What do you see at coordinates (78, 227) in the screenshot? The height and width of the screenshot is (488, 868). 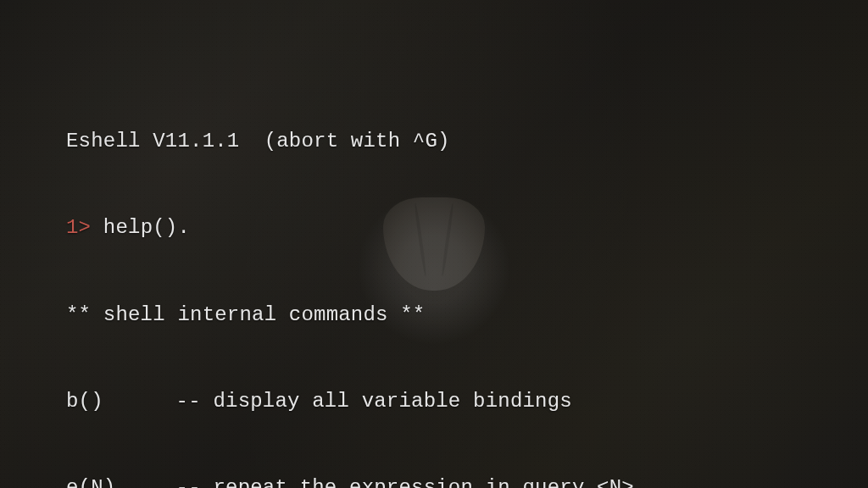 I see `prompt-number: 1>` at bounding box center [78, 227].